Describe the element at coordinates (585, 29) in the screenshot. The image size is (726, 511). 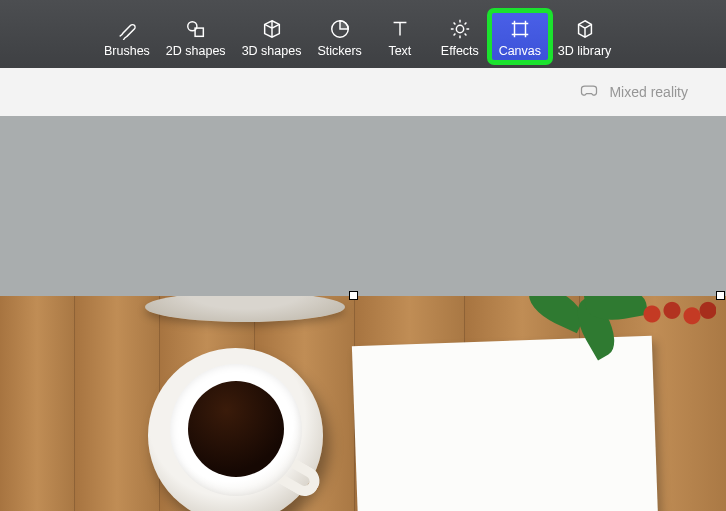
I see `library3d-icon` at that location.